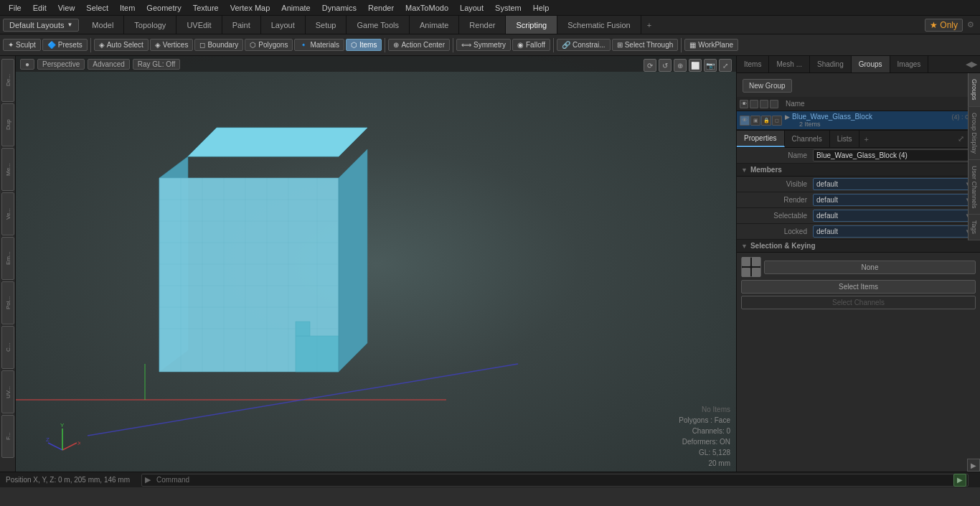 The width and height of the screenshot is (980, 506). What do you see at coordinates (599, 24) in the screenshot?
I see `tab-schematic-fusion: Schematic Fusion` at bounding box center [599, 24].